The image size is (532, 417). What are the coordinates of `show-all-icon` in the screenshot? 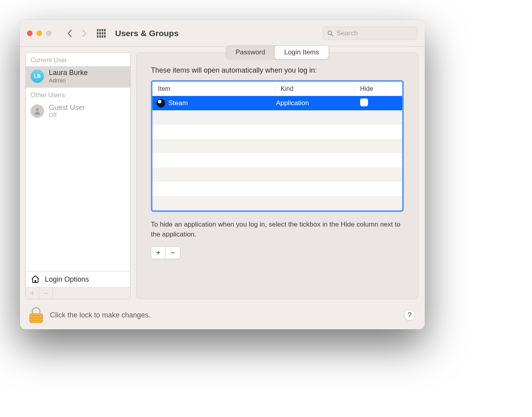 It's located at (101, 33).